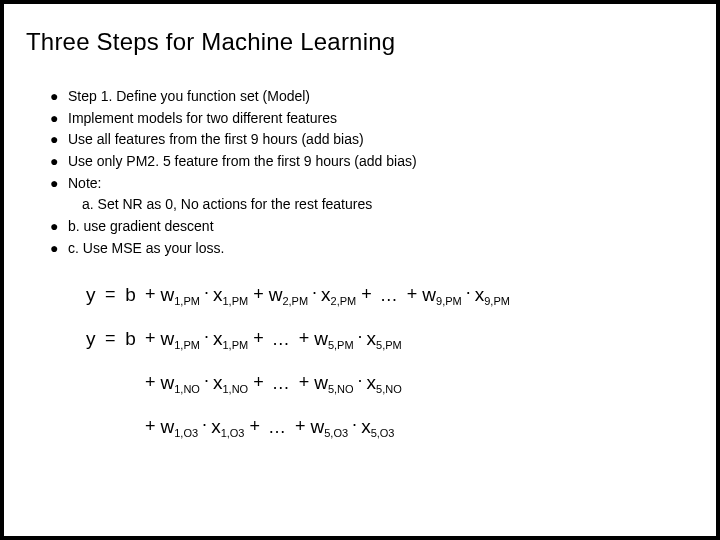 This screenshot has width=720, height=540. What do you see at coordinates (366, 338) in the screenshot?
I see `equation-row-2: y = b + w1,PM · x1,PM + … + w5,PM · x5,P…` at bounding box center [366, 338].